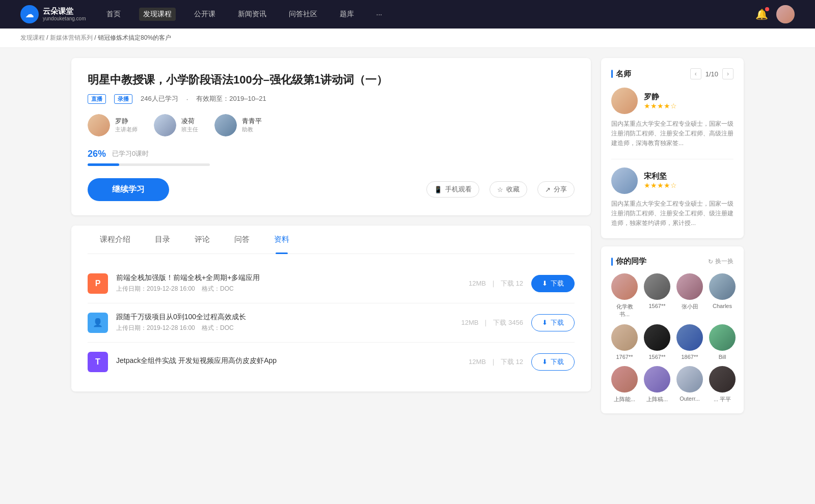 This screenshot has height=504, width=815. Describe the element at coordinates (722, 385) in the screenshot. I see `classmate-12: ... 平平` at that location.